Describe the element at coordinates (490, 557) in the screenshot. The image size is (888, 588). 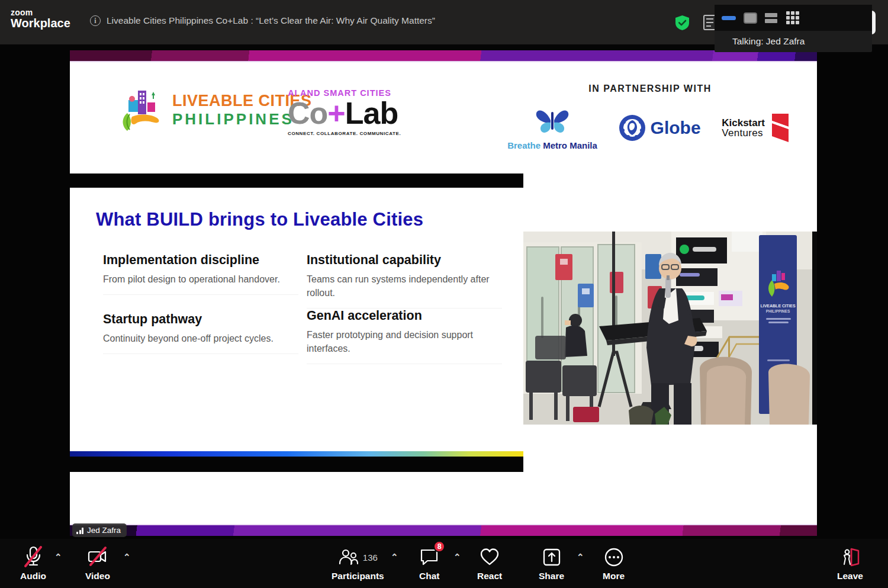
I see `heart-icon` at that location.